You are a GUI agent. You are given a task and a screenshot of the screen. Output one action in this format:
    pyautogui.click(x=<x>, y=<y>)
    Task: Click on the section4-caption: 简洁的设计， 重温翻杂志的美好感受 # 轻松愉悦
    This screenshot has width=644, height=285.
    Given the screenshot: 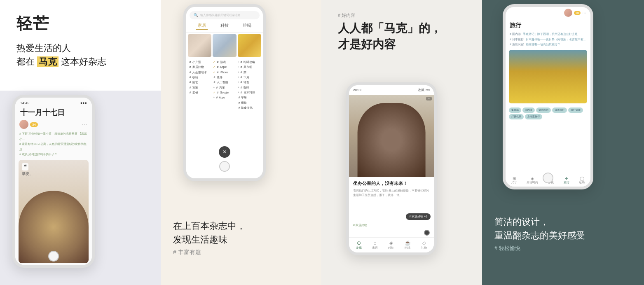 What is the action you would take?
    pyautogui.click(x=540, y=234)
    